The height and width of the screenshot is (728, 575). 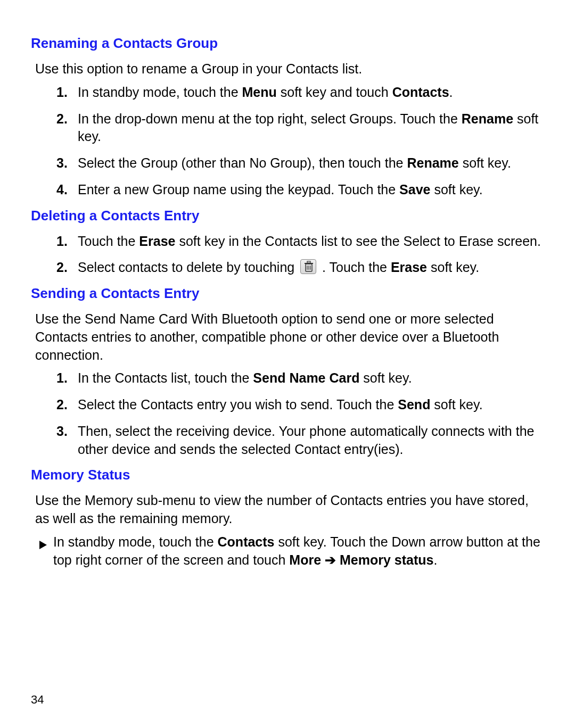 I want to click on intro-sending: Use the Send Name Card With Bluetooth op…, so click(x=290, y=337).